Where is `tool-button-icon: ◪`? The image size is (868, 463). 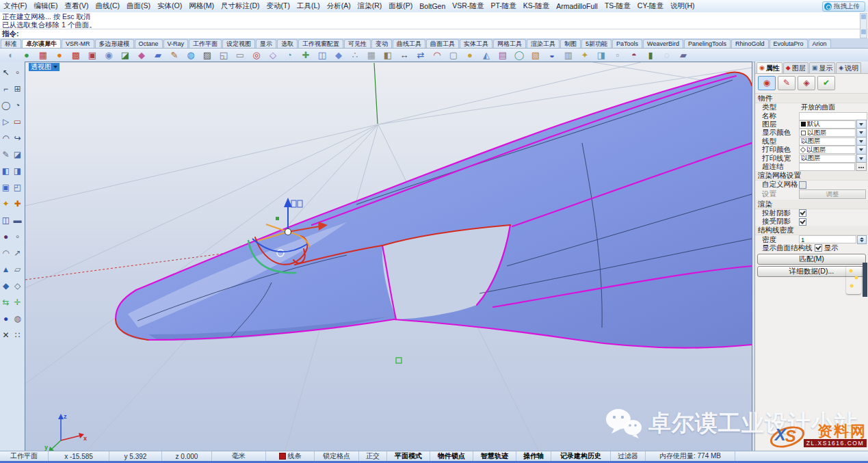 tool-button-icon: ◪ is located at coordinates (18, 155).